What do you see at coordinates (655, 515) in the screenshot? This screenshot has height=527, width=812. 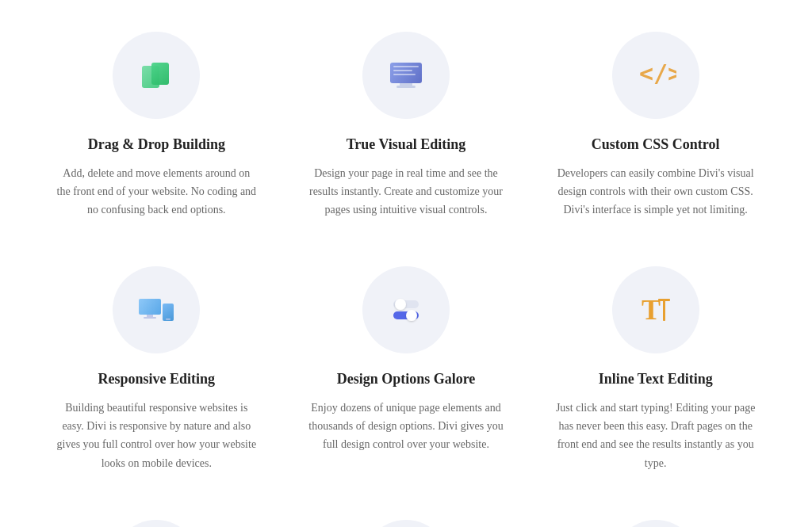 I see `feature-undo-redo: Undo, Redo, & Revisions Divi works like …` at bounding box center [655, 515].